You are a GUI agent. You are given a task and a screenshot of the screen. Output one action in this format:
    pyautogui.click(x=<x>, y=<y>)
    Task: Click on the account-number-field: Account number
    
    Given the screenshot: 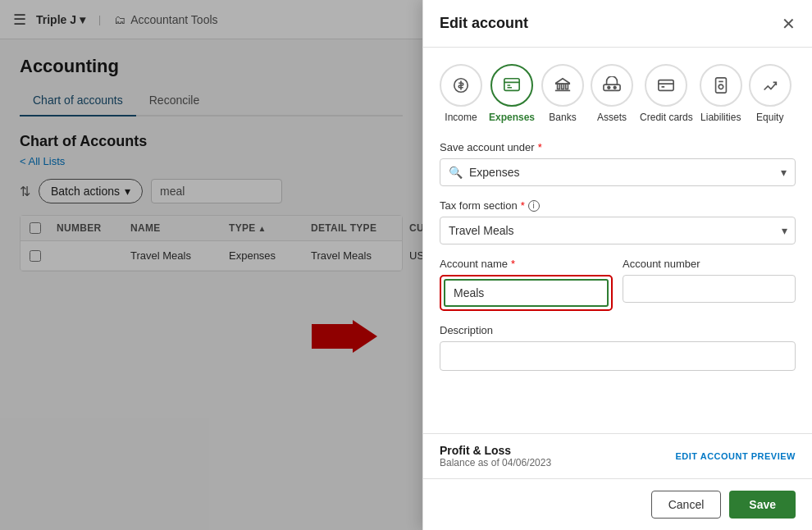 What is the action you would take?
    pyautogui.click(x=709, y=284)
    